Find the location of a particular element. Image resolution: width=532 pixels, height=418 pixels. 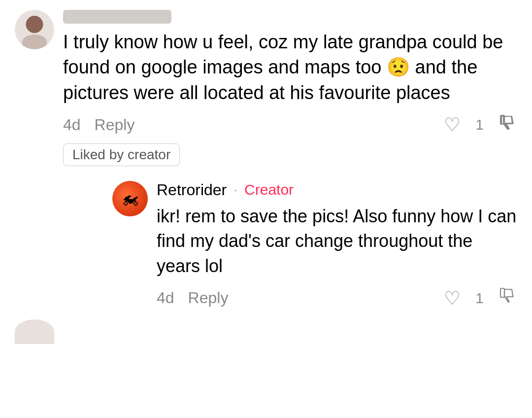

avatar-image is located at coordinates (34, 30).